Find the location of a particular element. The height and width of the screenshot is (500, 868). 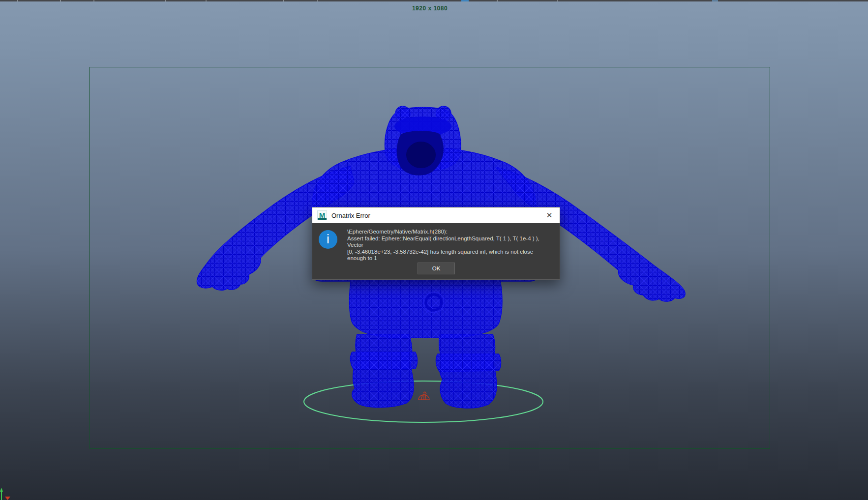

close-icon: ✕ is located at coordinates (550, 215).